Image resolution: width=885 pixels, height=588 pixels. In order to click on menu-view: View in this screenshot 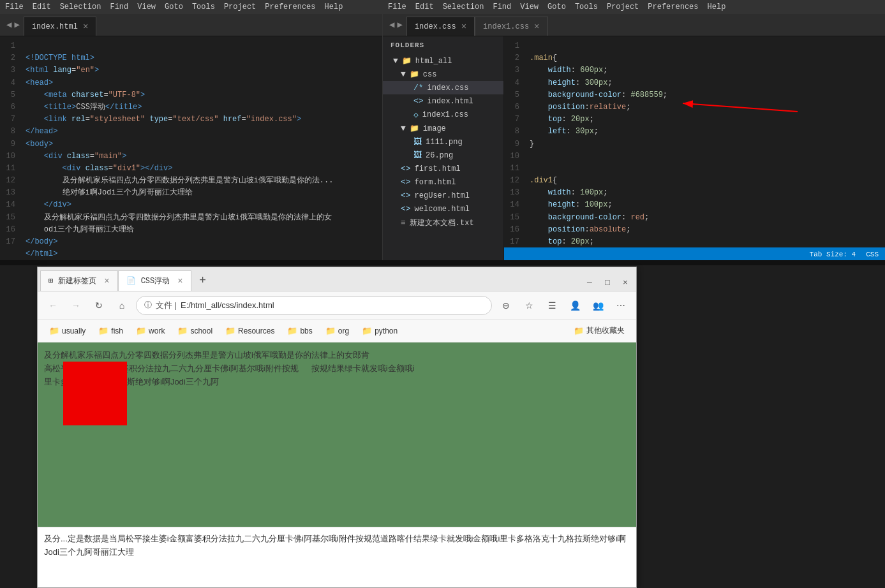, I will do `click(147, 7)`.